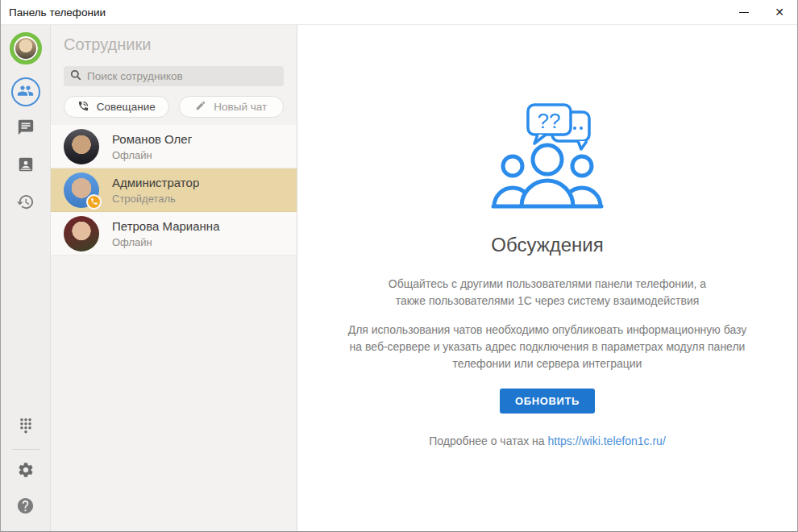 The width and height of the screenshot is (798, 532). Describe the element at coordinates (156, 182) in the screenshot. I see `employee-name: Администратор` at that location.